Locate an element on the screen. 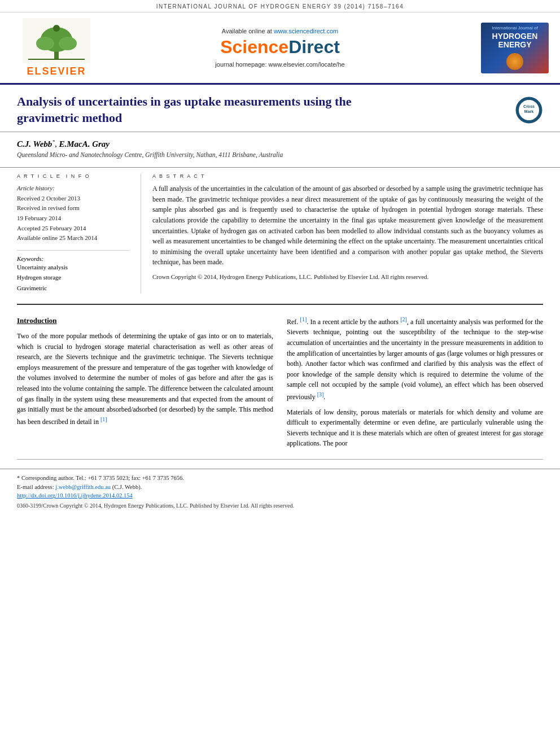 The height and width of the screenshot is (747, 560). ref-3: [3] is located at coordinates (321, 394).